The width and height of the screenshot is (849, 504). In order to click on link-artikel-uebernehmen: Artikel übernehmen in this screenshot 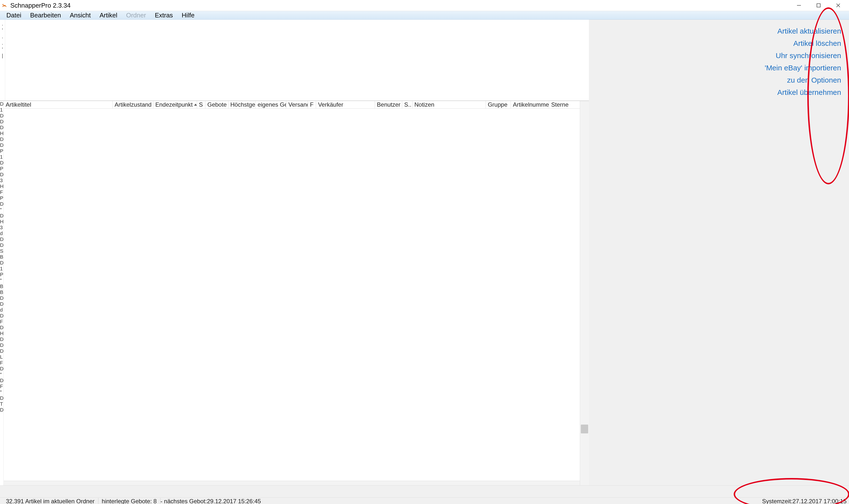, I will do `click(785, 92)`.